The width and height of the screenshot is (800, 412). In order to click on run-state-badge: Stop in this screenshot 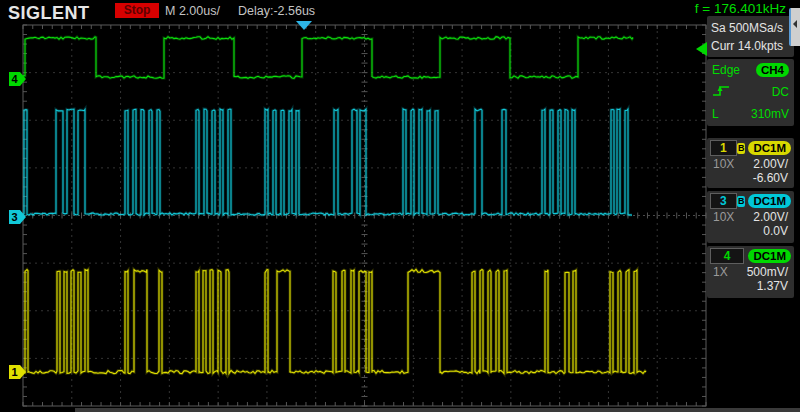, I will do `click(137, 10)`.